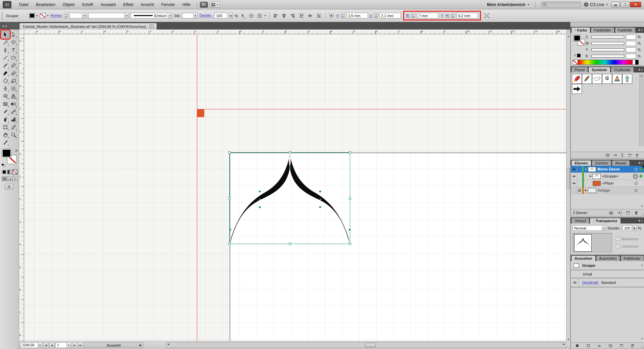 This screenshot has width=644, height=349. I want to click on vertical-guide, so click(197, 188).